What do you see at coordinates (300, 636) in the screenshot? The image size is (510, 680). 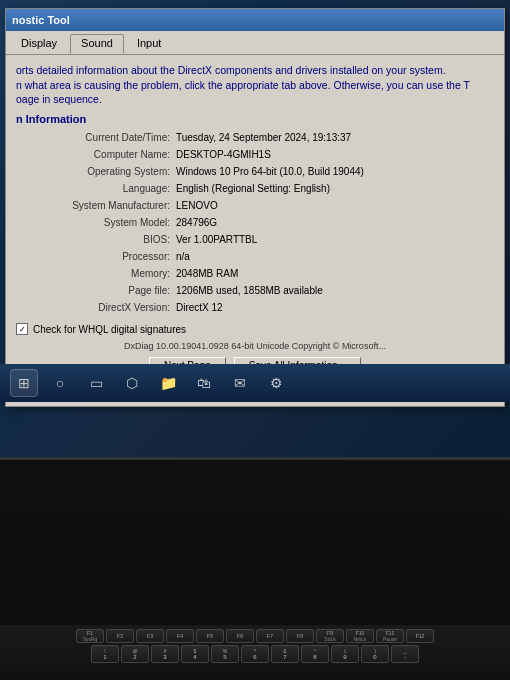 I see `f8-key: F8` at bounding box center [300, 636].